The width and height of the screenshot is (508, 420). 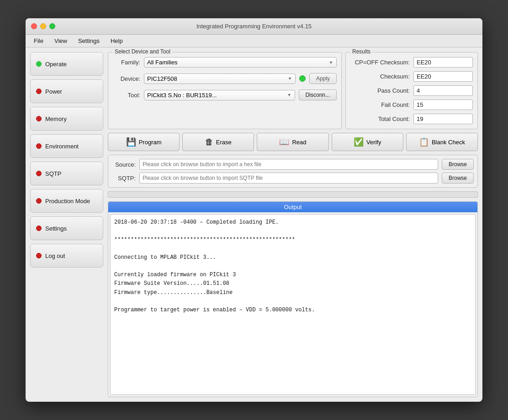 What do you see at coordinates (449, 142) in the screenshot?
I see `blank-check-label: Blank Check` at bounding box center [449, 142].